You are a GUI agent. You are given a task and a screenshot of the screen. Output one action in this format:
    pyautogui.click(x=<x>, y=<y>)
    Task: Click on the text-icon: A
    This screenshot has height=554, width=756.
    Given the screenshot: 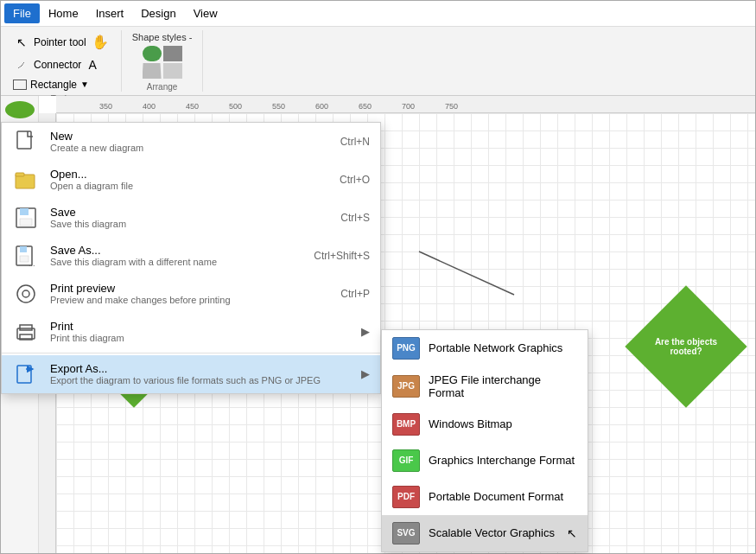 What is the action you would take?
    pyautogui.click(x=92, y=65)
    